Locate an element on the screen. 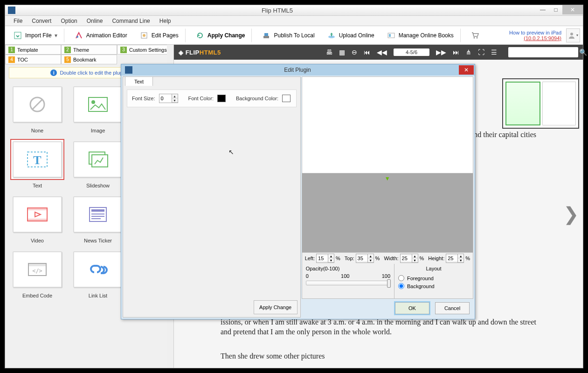 The image size is (588, 373). plugin-link-list: Link List is located at coordinates (98, 274).